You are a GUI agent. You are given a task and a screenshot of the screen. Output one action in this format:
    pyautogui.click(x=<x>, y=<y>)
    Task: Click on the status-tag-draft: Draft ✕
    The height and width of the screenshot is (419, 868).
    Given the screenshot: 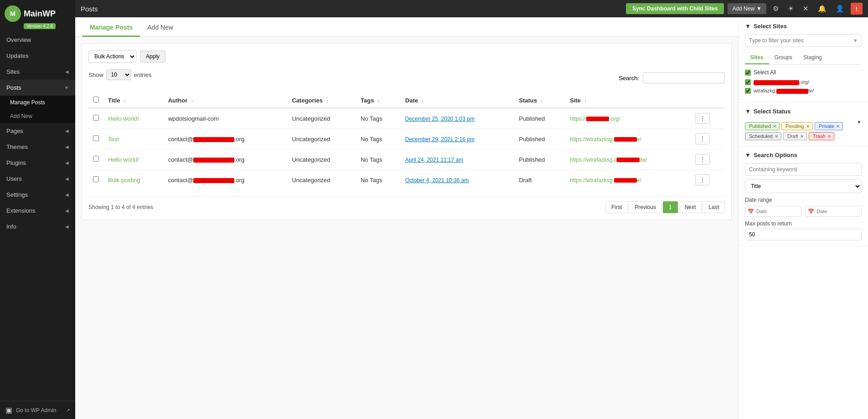 What is the action you would take?
    pyautogui.click(x=795, y=136)
    